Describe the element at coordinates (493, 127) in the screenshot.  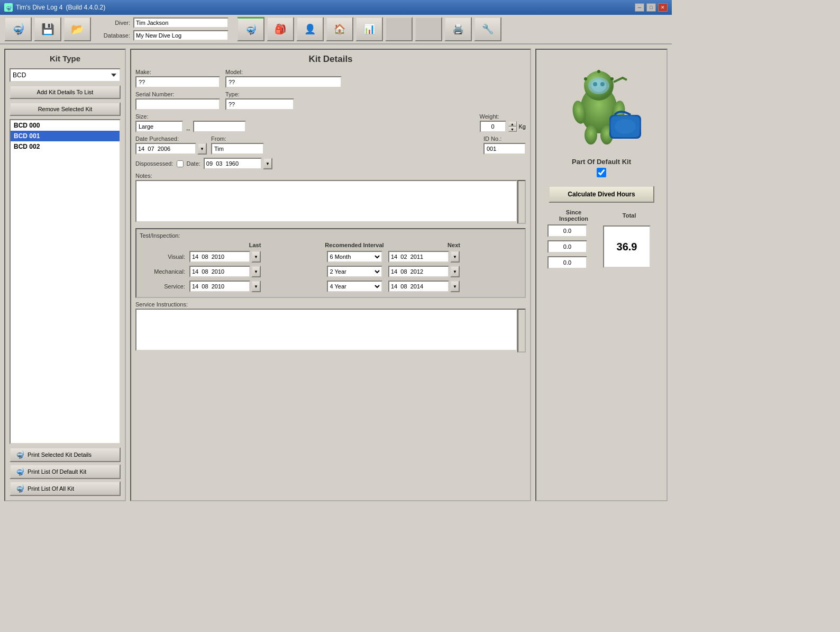
I see `weight-input` at that location.